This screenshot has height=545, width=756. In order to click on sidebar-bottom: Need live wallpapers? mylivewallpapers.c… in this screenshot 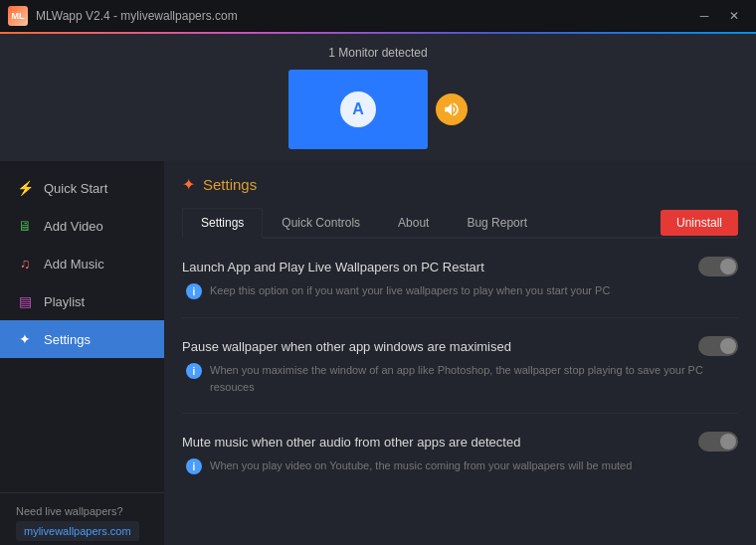, I will do `click(82, 519)`.